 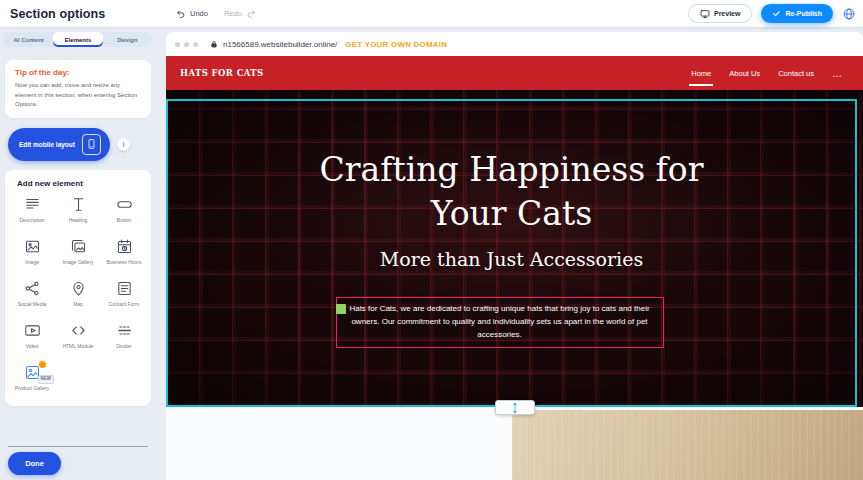 What do you see at coordinates (124, 144) in the screenshot?
I see `info-icon: i` at bounding box center [124, 144].